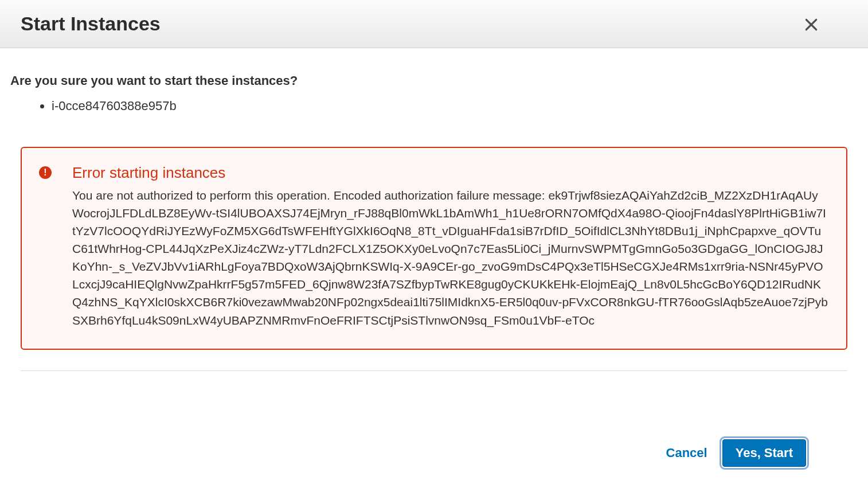 This screenshot has height=484, width=868. I want to click on dialog-footer: Cancel Yes, Start, so click(434, 455).